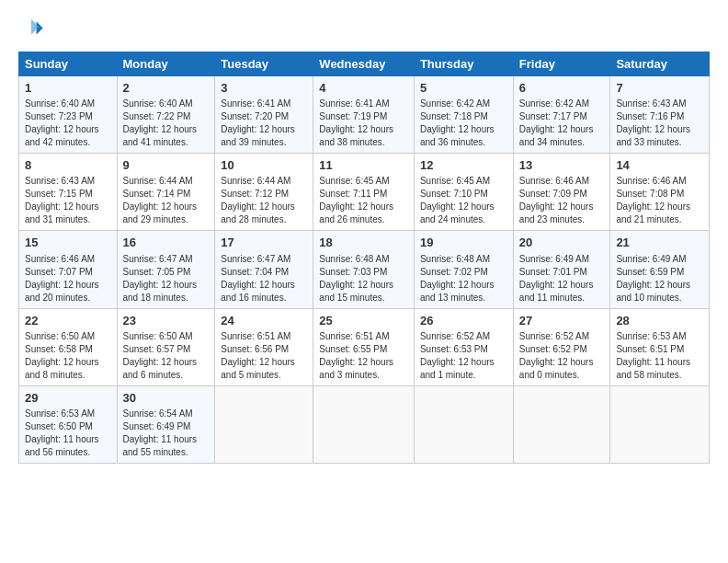 This screenshot has width=728, height=563. I want to click on day-number: 1, so click(68, 88).